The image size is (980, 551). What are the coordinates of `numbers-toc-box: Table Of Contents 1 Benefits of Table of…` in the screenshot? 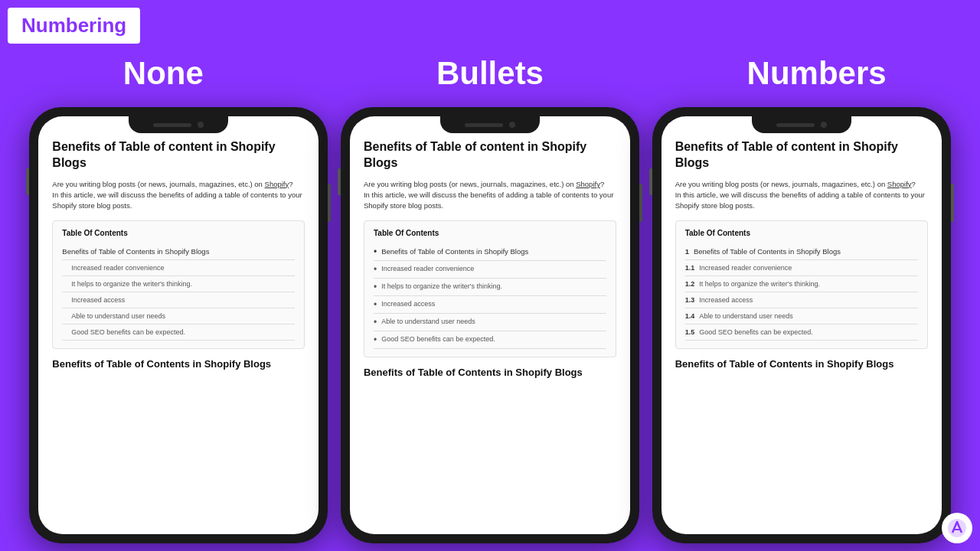 It's located at (802, 285).